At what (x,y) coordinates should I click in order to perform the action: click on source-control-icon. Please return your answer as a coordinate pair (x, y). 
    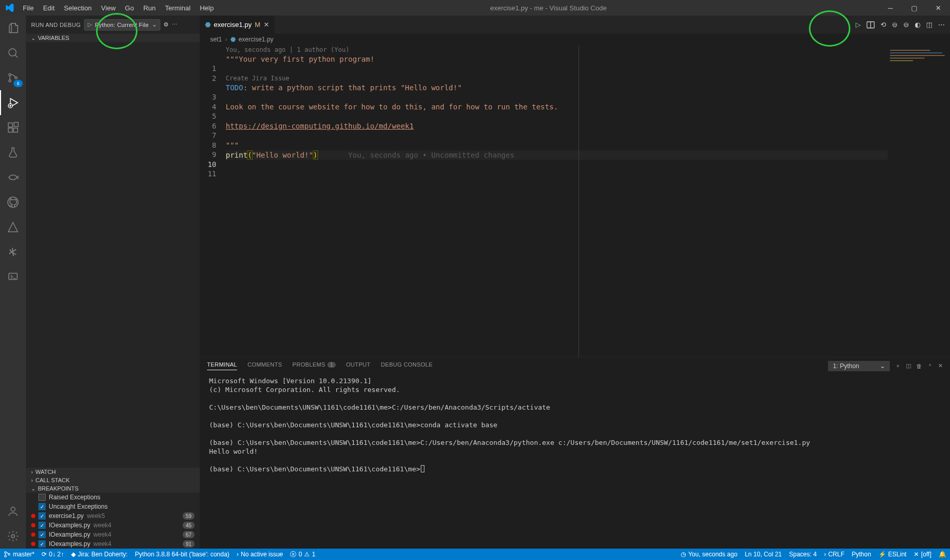
    Looking at the image, I should click on (13, 78).